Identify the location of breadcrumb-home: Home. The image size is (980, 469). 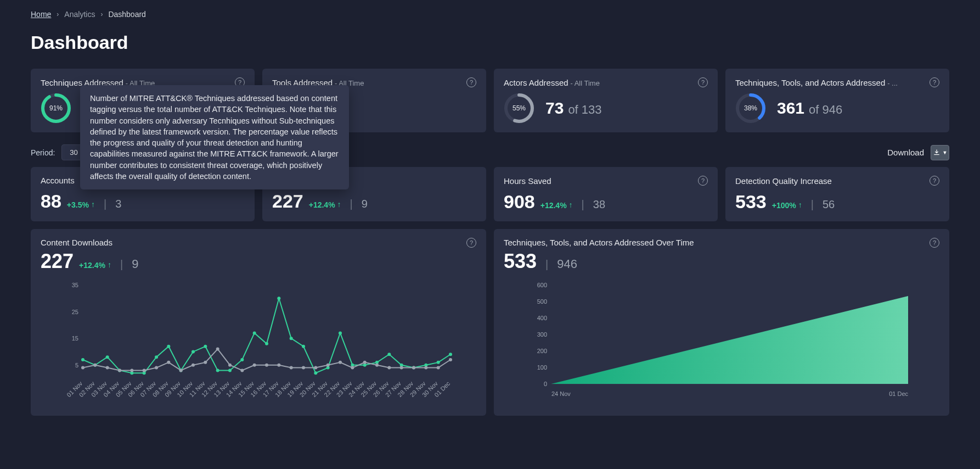
(41, 14).